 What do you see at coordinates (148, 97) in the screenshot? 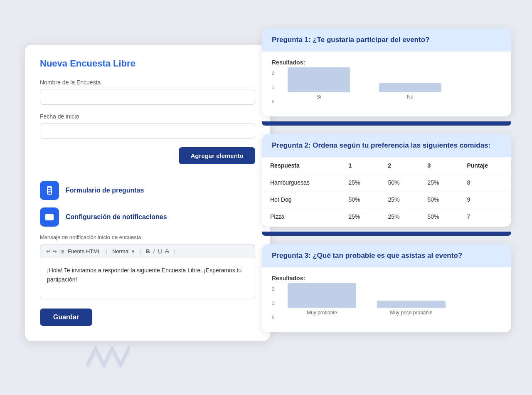
I see `survey-name-input` at bounding box center [148, 97].